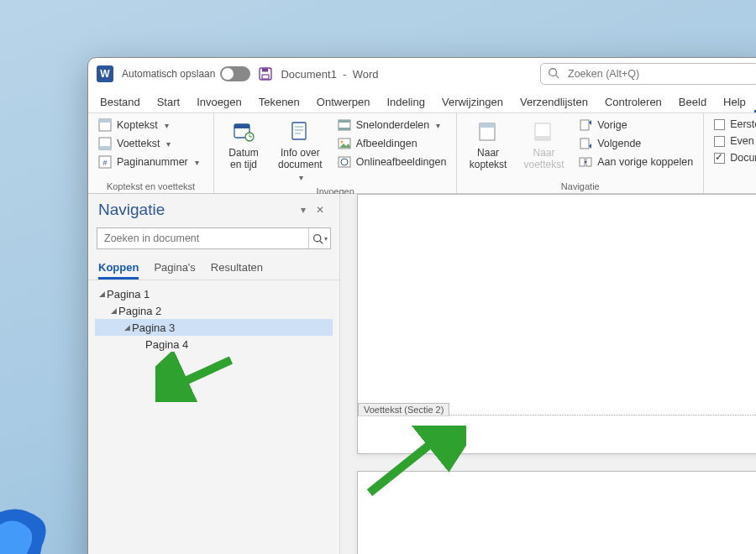 This screenshot has height=554, width=756. I want to click on tree-item-pagina1: ◢ Pagina 1, so click(213, 294).